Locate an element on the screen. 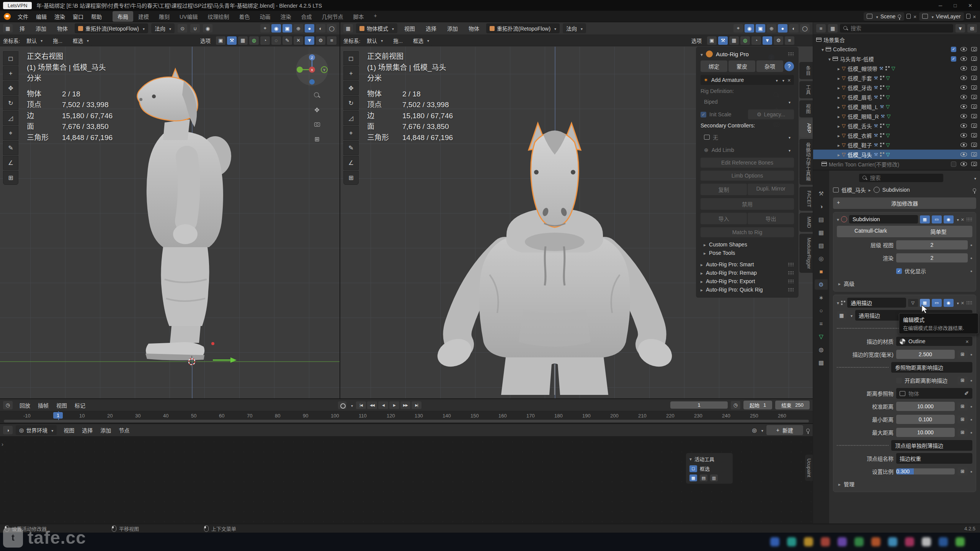 The image size is (980, 551). add-cube-tool: ⊞ is located at coordinates (351, 178).